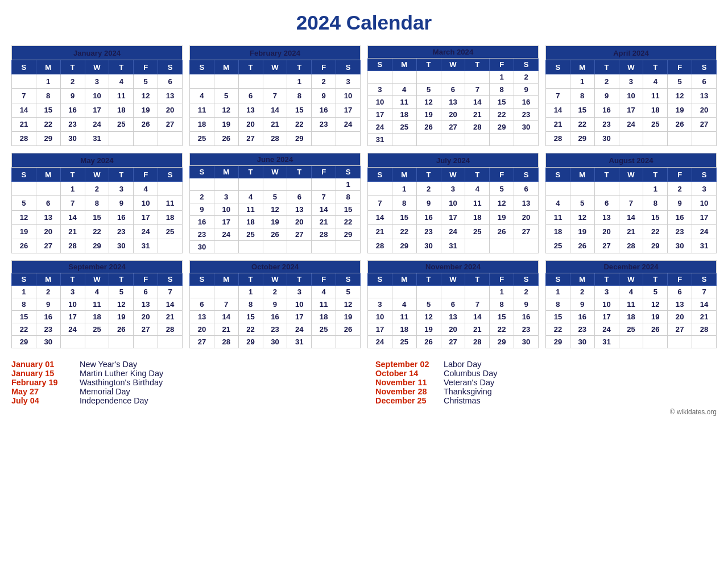 The height and width of the screenshot is (562, 728). Describe the element at coordinates (453, 90) in the screenshot. I see `calendar-day: 6` at that location.